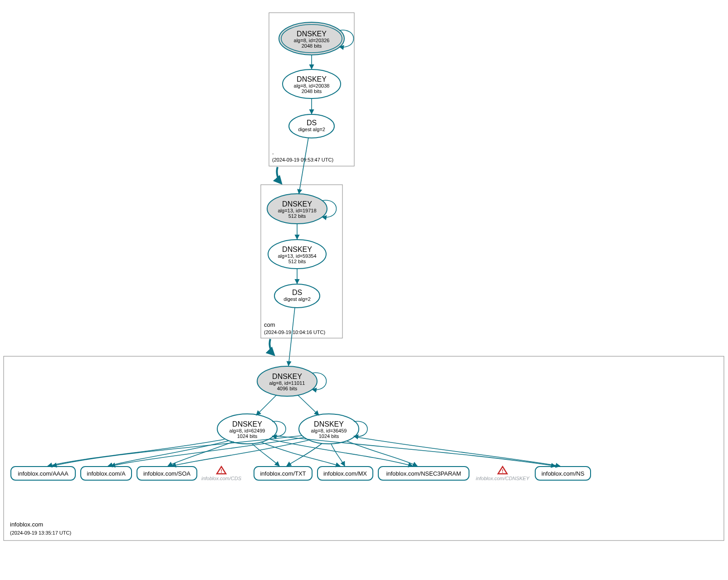  Describe the element at coordinates (267, 405) in the screenshot. I see `edge-ksk-zsk1` at that location.